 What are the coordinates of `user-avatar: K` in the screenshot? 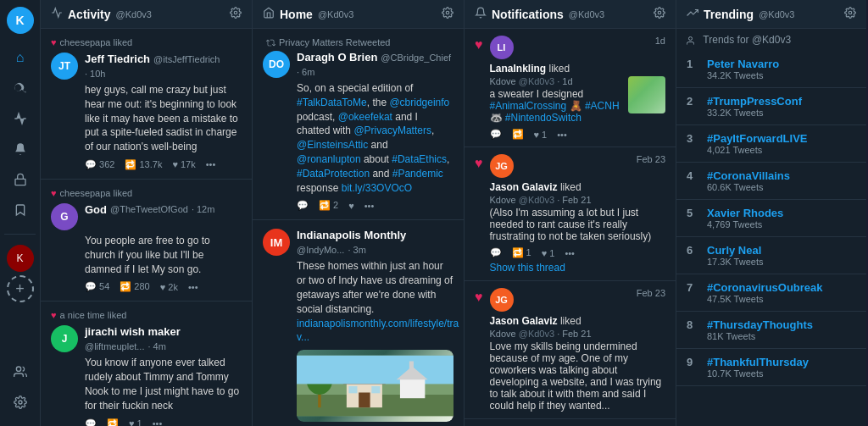 It's located at (20, 20).